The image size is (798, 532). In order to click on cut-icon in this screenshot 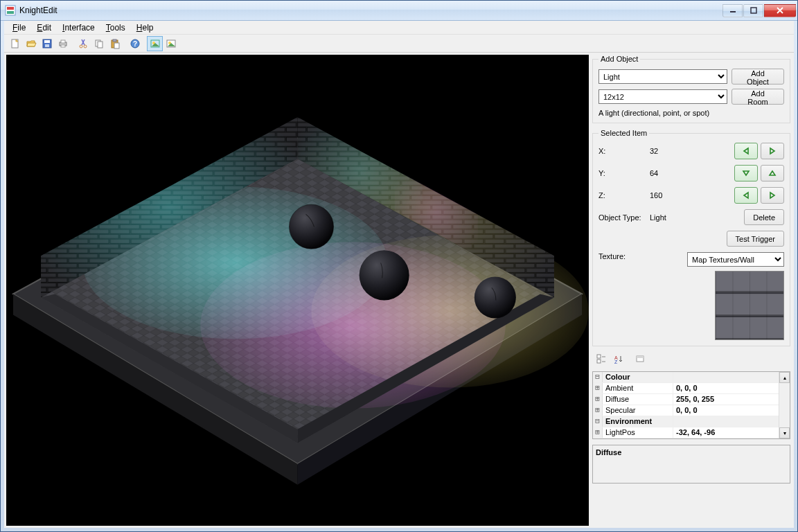, I will do `click(83, 44)`.